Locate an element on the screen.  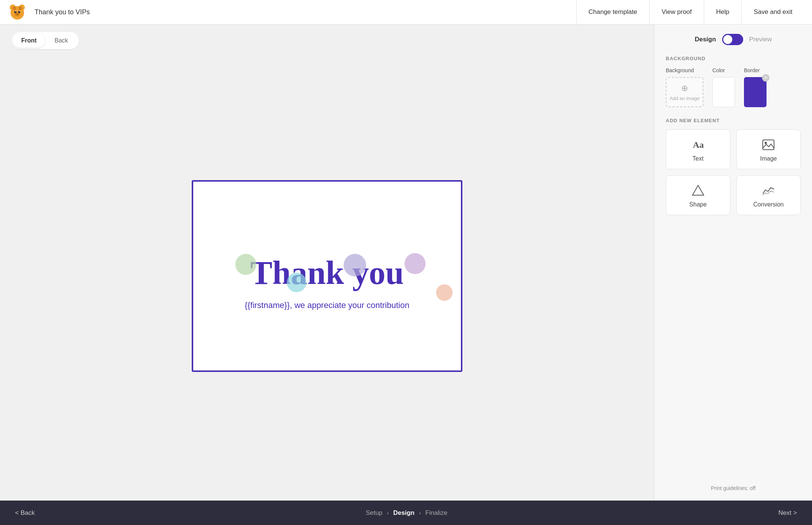
add-element-header: ADD NEW ELEMENT is located at coordinates (733, 120).